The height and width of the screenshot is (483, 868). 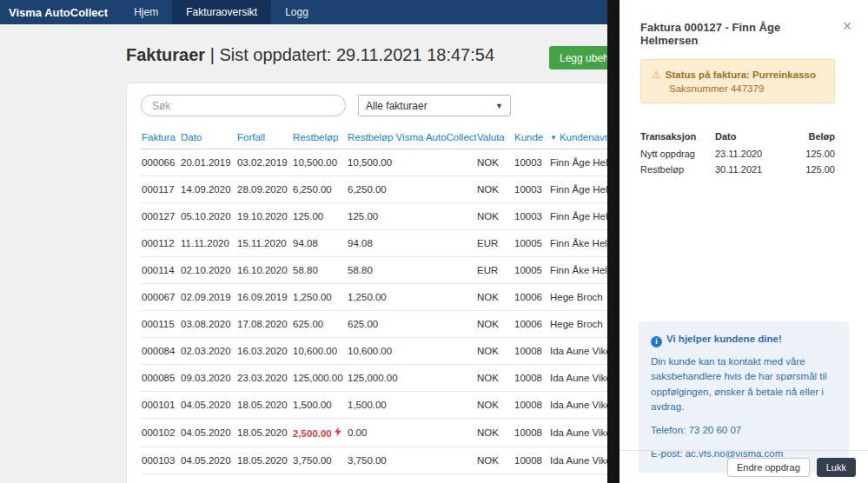 I want to click on col-trans-dato: Dato, so click(x=750, y=137).